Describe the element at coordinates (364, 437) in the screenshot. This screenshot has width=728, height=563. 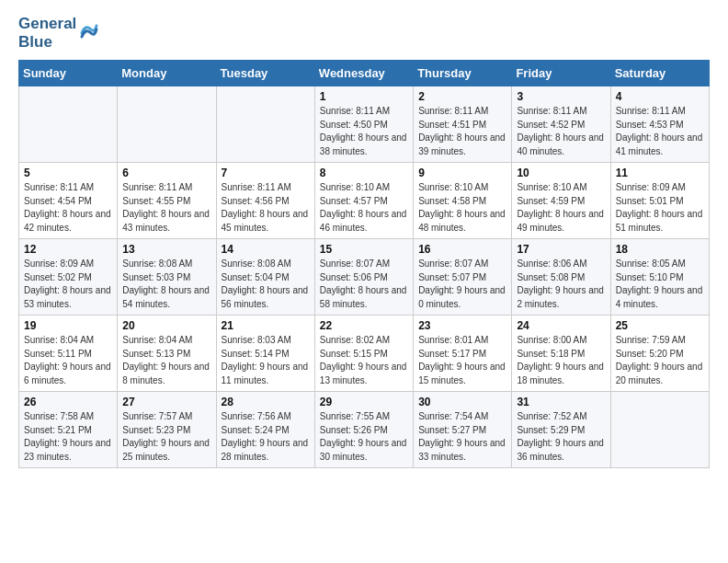
I see `day-info: Sunrise: 7:55 AM Sunset: 5:26 PM Dayligh…` at that location.